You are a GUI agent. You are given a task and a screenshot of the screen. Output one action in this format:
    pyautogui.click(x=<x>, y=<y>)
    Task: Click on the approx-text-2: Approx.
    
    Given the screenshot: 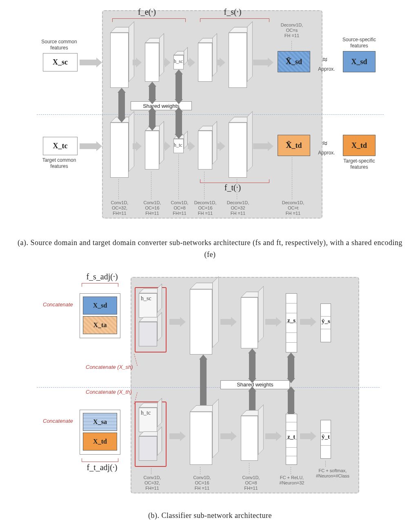 What is the action you would take?
    pyautogui.click(x=327, y=153)
    